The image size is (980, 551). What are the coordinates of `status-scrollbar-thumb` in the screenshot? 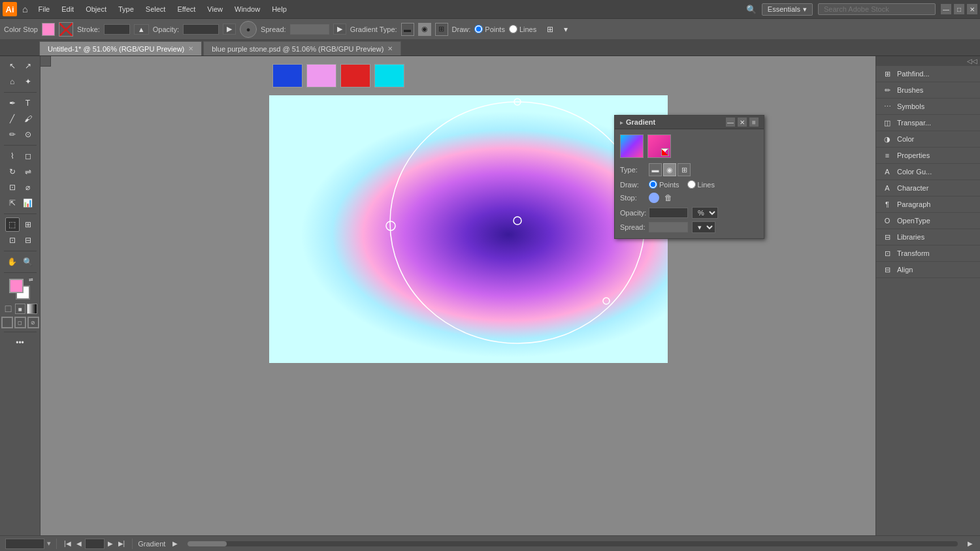 It's located at (207, 544).